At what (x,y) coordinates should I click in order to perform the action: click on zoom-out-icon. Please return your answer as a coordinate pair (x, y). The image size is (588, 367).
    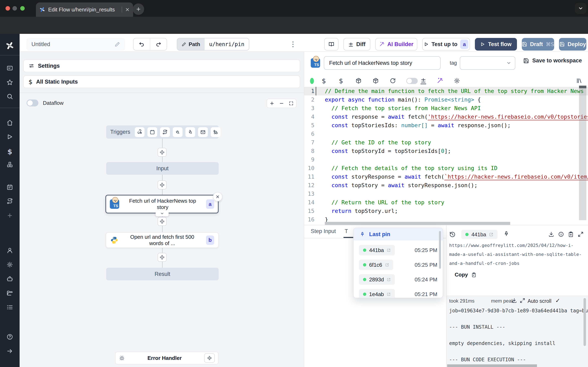
    Looking at the image, I should click on (282, 103).